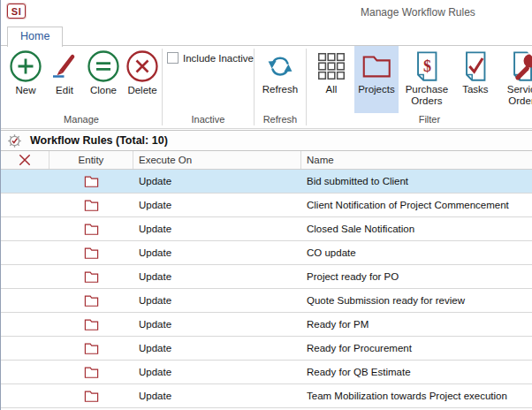 The image size is (532, 410). What do you see at coordinates (26, 71) in the screenshot?
I see `new-button: New` at bounding box center [26, 71].